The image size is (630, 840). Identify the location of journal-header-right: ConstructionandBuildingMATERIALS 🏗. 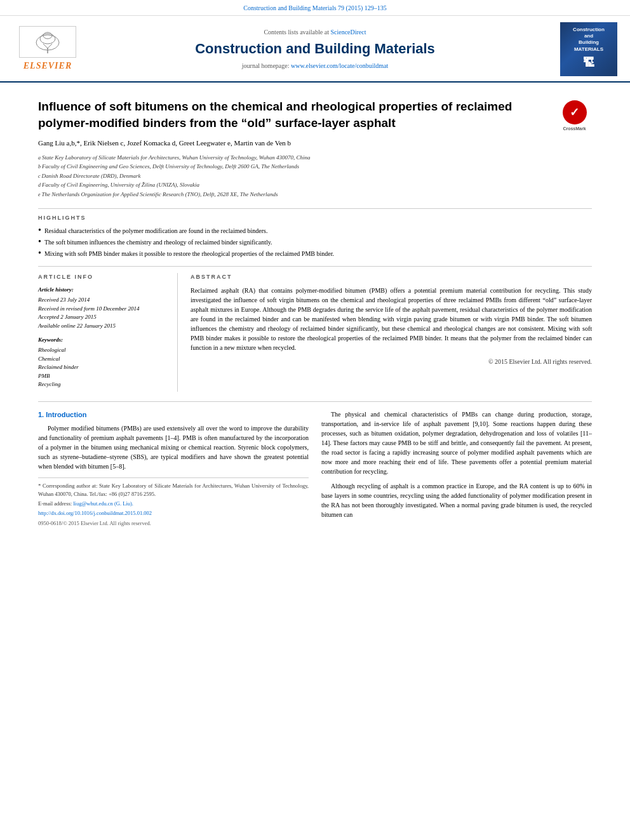
(582, 50).